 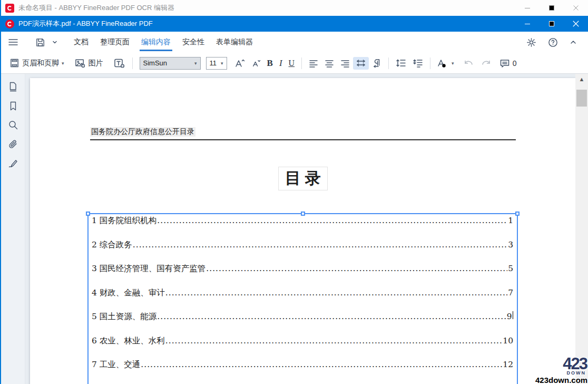 I want to click on save-options-dropdown, so click(x=55, y=42).